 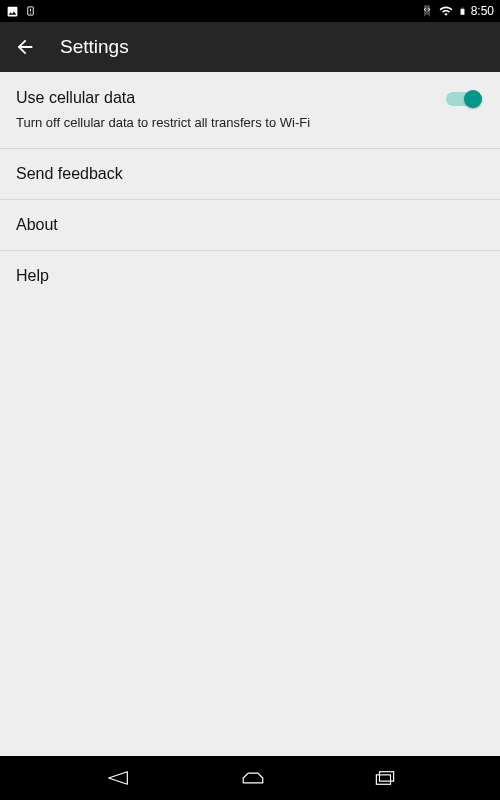 I want to click on nav-recents-button, so click(x=385, y=778).